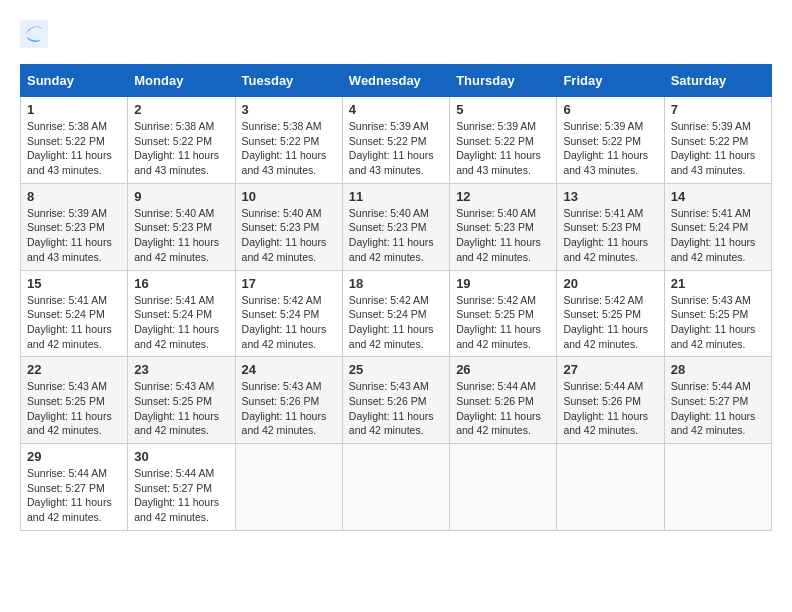 Image resolution: width=792 pixels, height=612 pixels. What do you see at coordinates (396, 81) in the screenshot?
I see `weekday-header-row: SundayMondayTuesdayWednesdayThursdayFrid…` at bounding box center [396, 81].